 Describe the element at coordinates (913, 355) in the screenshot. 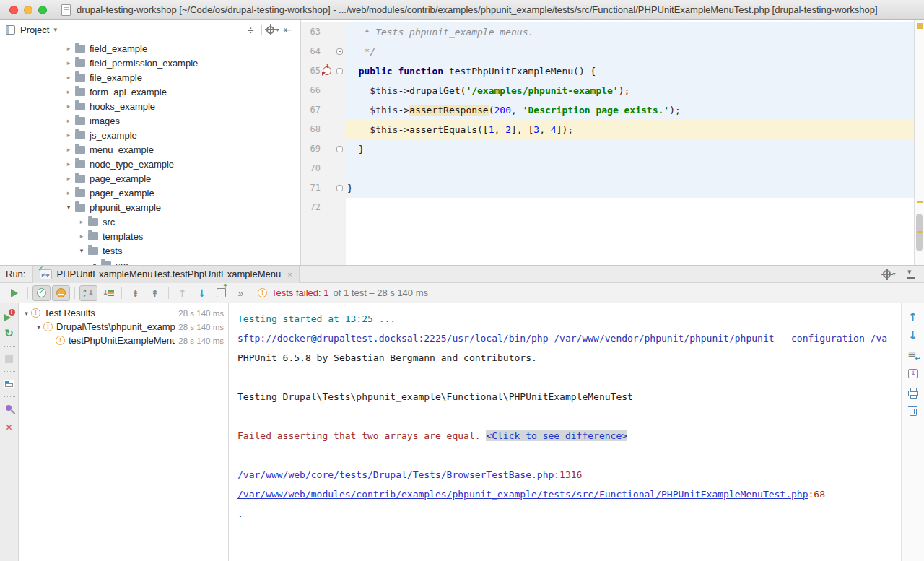

I see `soft-wrap-button` at that location.